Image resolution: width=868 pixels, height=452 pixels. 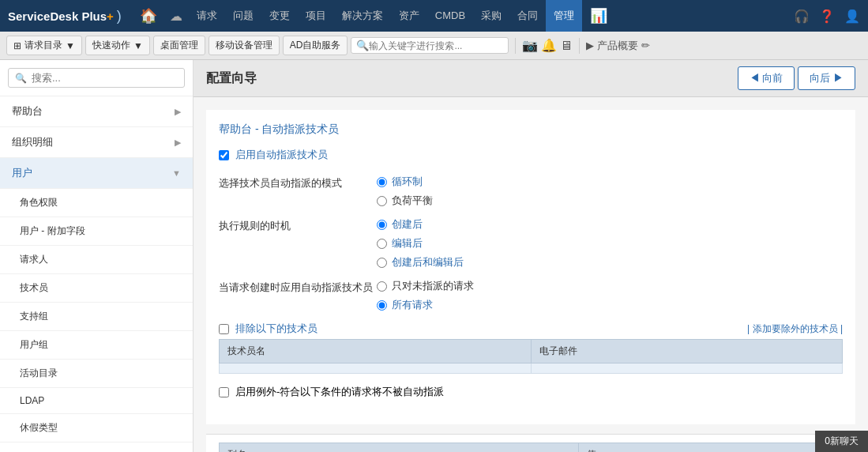 What do you see at coordinates (298, 287) in the screenshot?
I see `apply-label: 当请求创建时应用自动指派技术员` at bounding box center [298, 287].